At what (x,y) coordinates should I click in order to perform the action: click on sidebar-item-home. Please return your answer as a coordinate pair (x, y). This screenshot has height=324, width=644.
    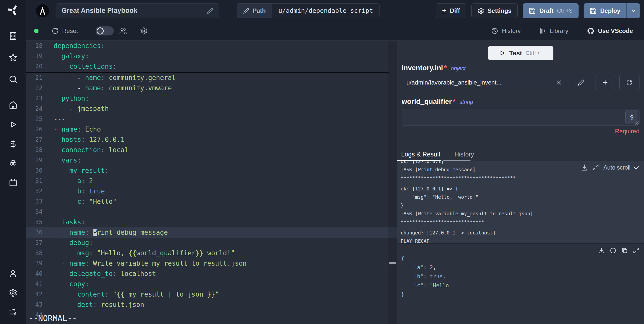
    Looking at the image, I should click on (13, 105).